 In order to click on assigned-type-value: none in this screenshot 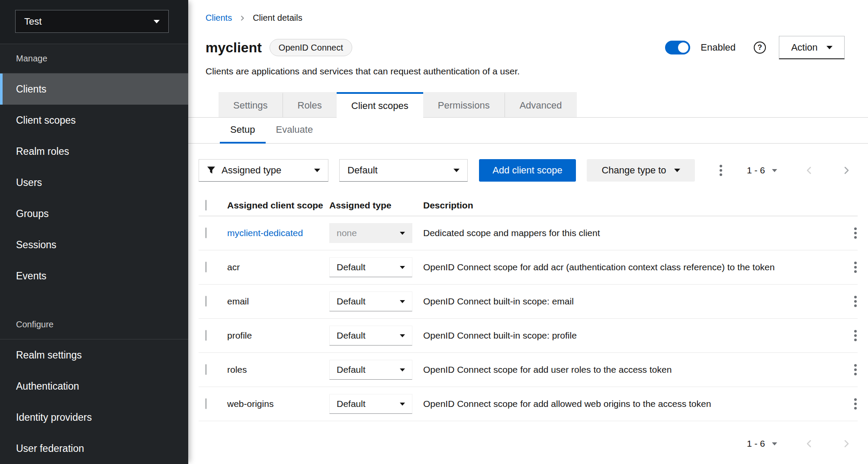, I will do `click(347, 233)`.